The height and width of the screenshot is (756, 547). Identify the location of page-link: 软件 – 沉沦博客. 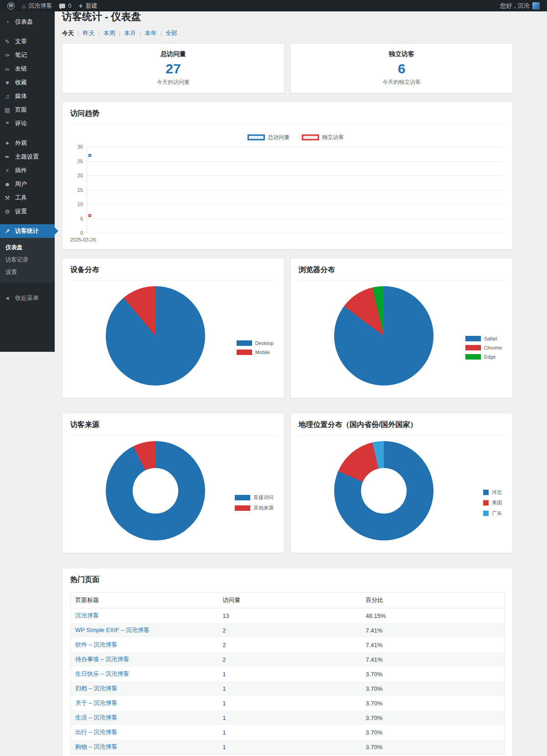
(96, 644).